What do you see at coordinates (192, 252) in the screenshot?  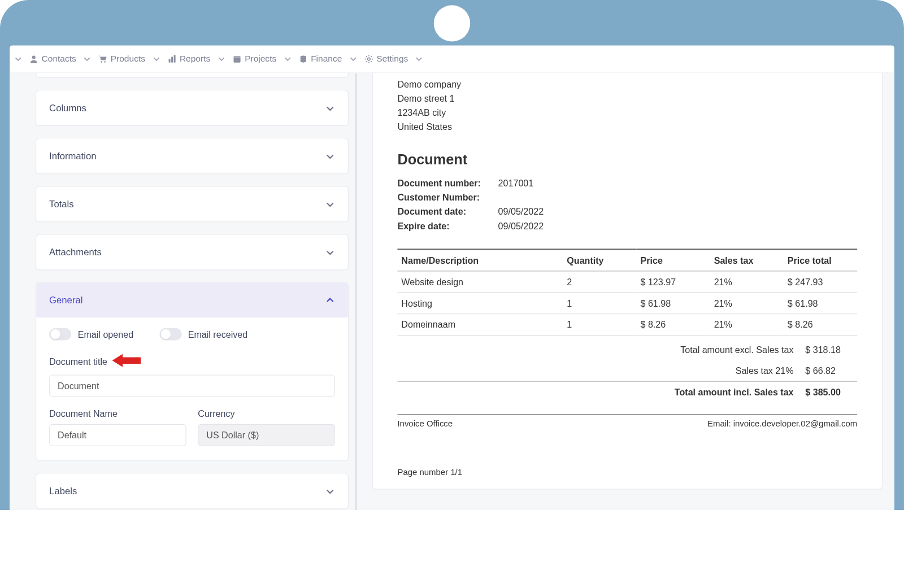 I see `card-attachments: Attachments` at bounding box center [192, 252].